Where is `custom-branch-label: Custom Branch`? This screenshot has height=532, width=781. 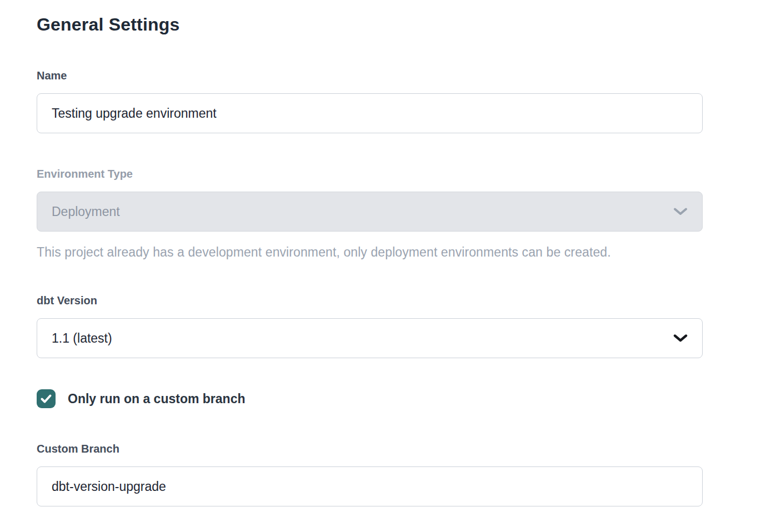 custom-branch-label: Custom Branch is located at coordinates (370, 449).